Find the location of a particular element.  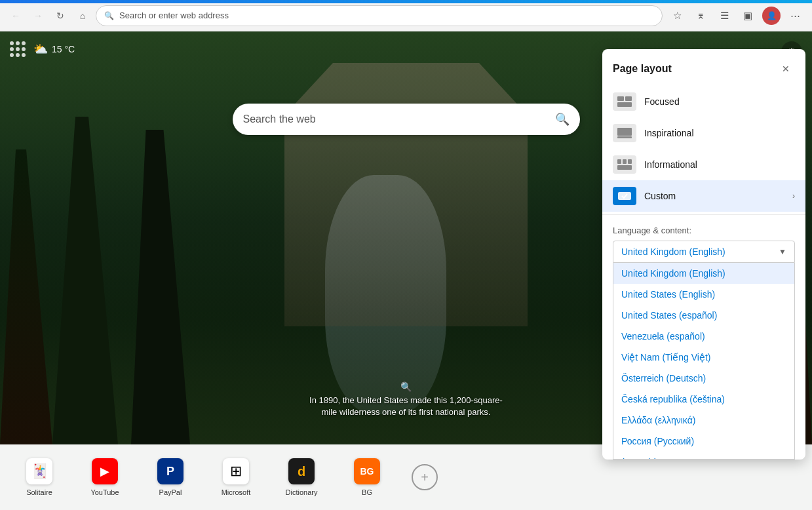

toolbar-icons: ☆ ⌆ ☰ ▣ 👤 ⋯ is located at coordinates (736, 16).